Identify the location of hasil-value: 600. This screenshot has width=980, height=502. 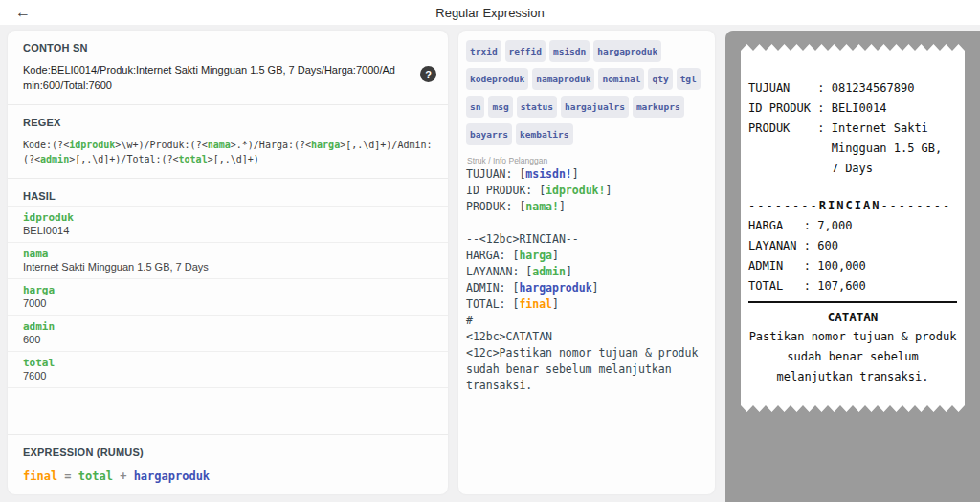
(228, 339).